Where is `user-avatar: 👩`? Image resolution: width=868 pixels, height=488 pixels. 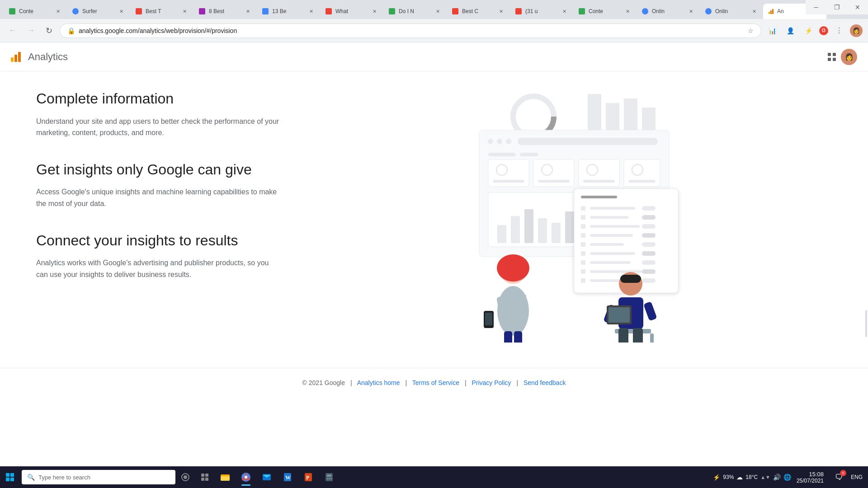 user-avatar: 👩 is located at coordinates (856, 31).